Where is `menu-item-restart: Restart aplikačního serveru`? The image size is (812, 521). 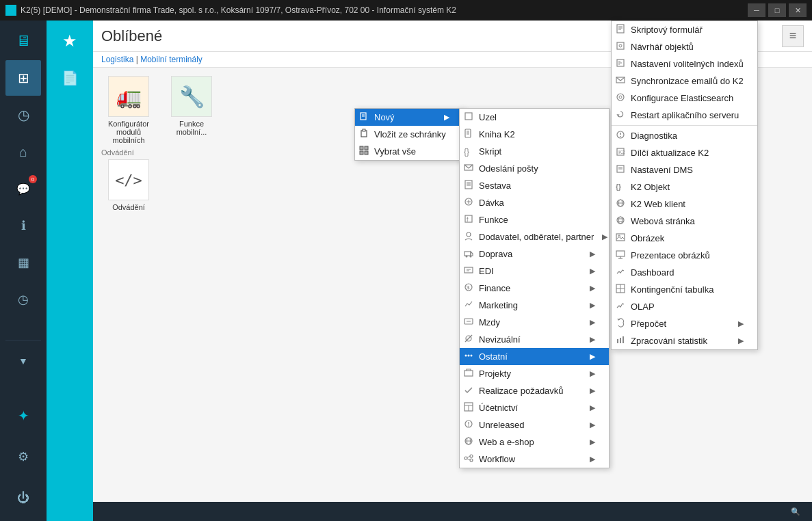
menu-item-restart: Restart aplikačního serveru is located at coordinates (684, 115).